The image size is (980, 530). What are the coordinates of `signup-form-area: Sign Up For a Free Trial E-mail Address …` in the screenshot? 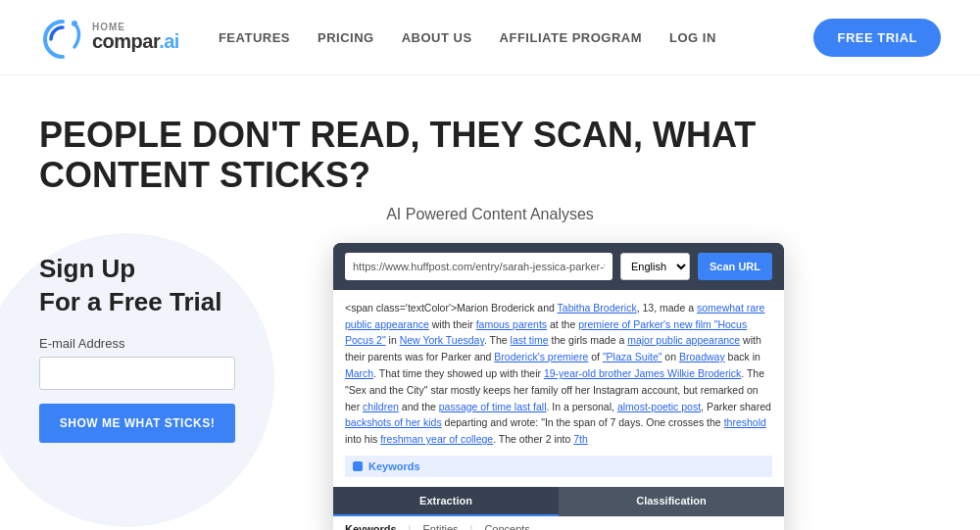 It's located at (167, 392).